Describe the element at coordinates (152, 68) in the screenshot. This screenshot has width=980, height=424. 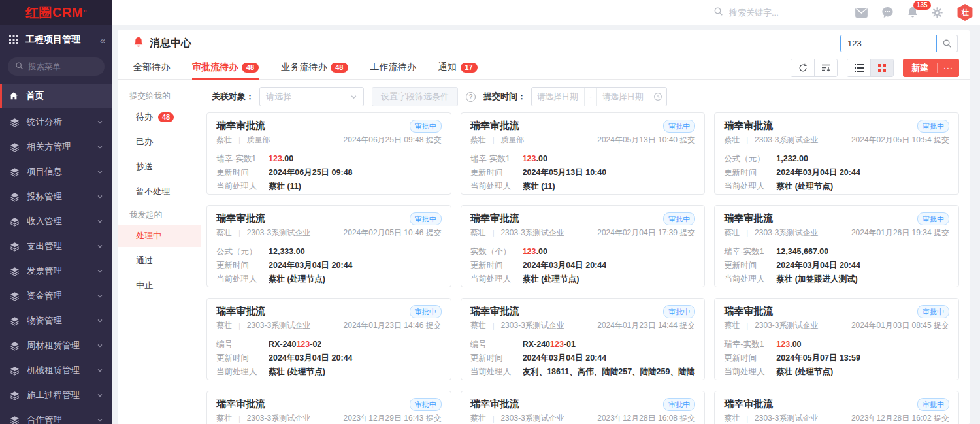
I see `message-tab: 全部待办` at that location.